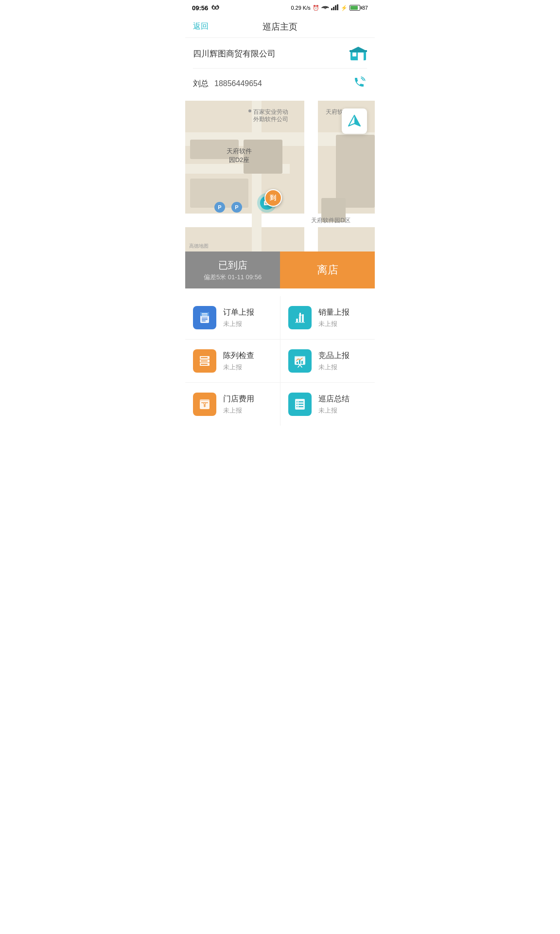 The width and height of the screenshot is (560, 934). I want to click on order-report-status: 未上报, so click(239, 324).